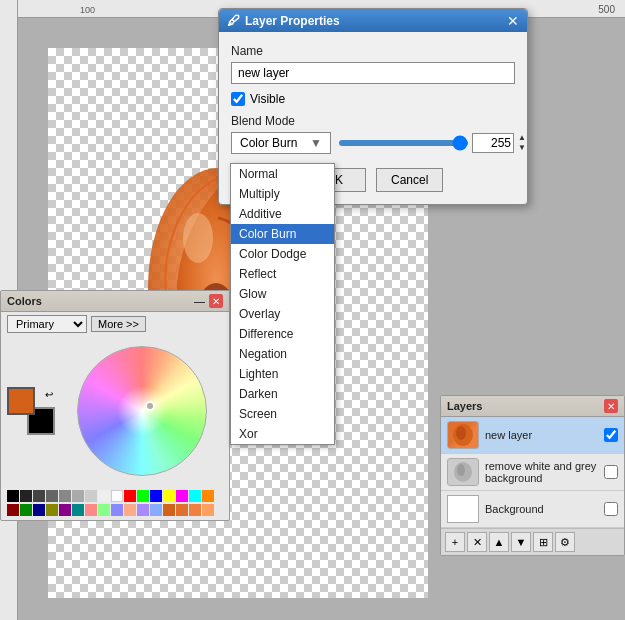 The width and height of the screenshot is (625, 620). Describe the element at coordinates (493, 143) in the screenshot. I see `opacity-input` at that location.